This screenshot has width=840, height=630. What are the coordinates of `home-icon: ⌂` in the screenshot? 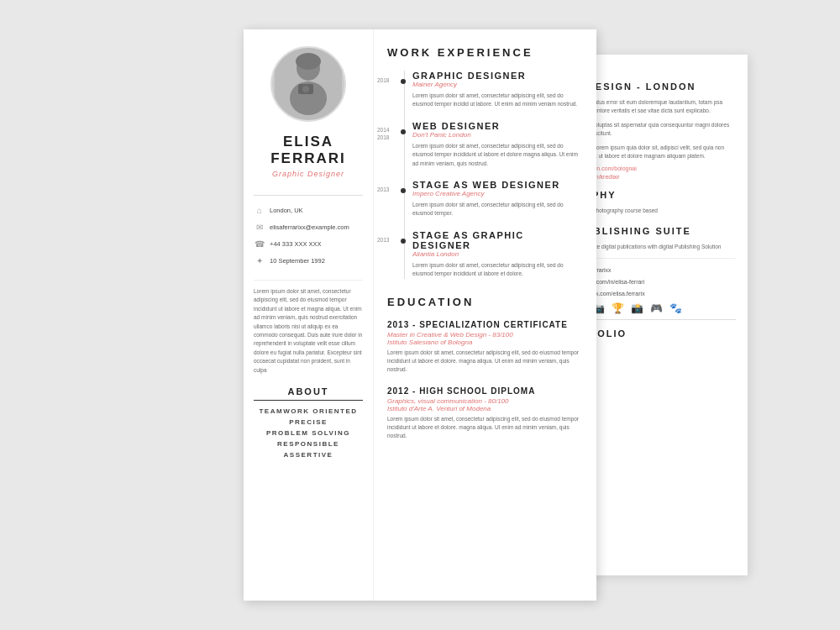 It's located at (260, 210).